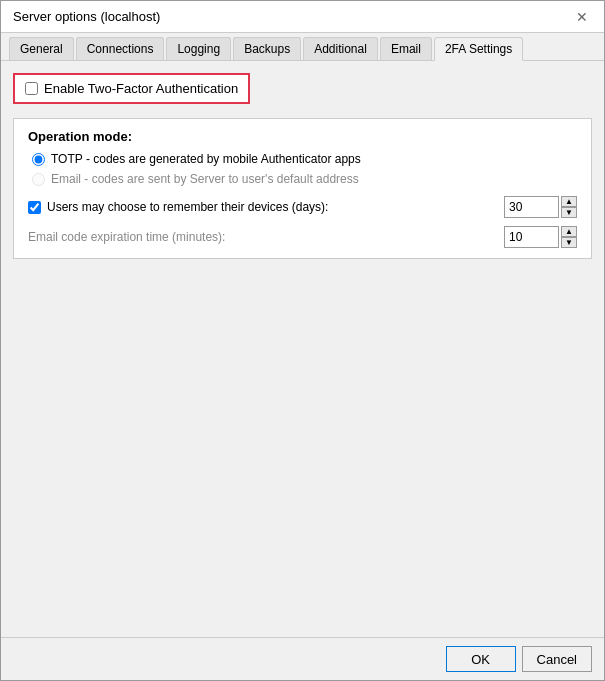 The image size is (605, 681). What do you see at coordinates (557, 659) in the screenshot?
I see `cancel-button: Cancel` at bounding box center [557, 659].